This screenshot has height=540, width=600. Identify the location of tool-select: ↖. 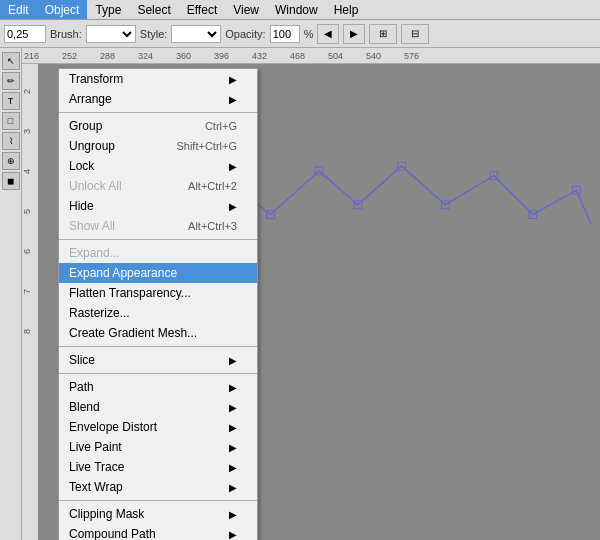
(11, 61).